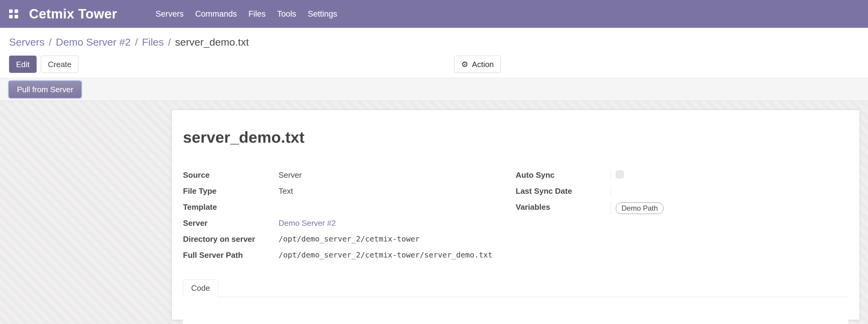  Describe the element at coordinates (286, 14) in the screenshot. I see `menu-item-tools: Tools` at that location.